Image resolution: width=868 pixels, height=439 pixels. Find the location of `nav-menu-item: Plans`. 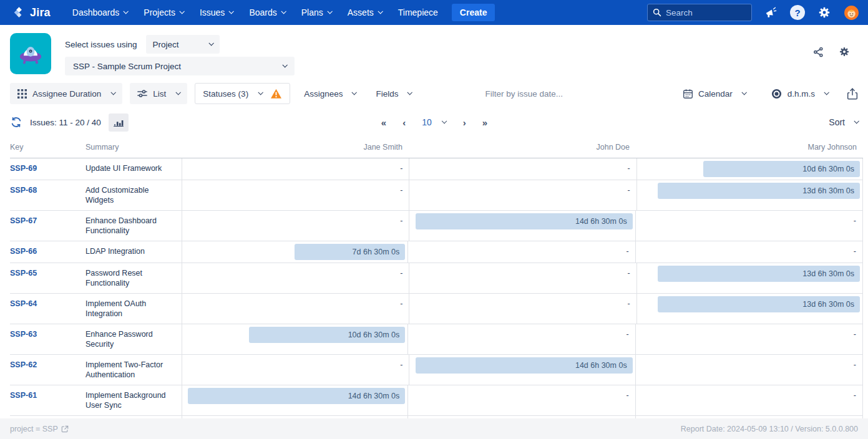

nav-menu-item: Plans is located at coordinates (316, 12).